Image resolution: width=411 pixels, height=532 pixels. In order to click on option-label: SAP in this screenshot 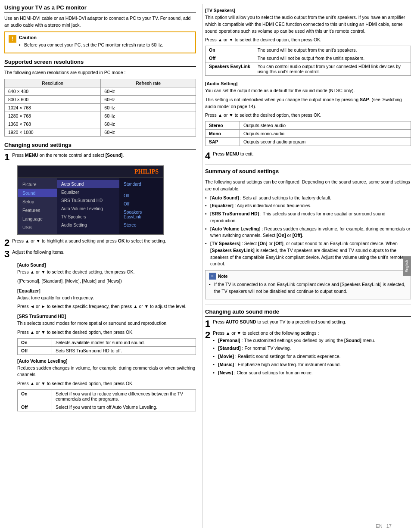, I will do `click(223, 142)`.